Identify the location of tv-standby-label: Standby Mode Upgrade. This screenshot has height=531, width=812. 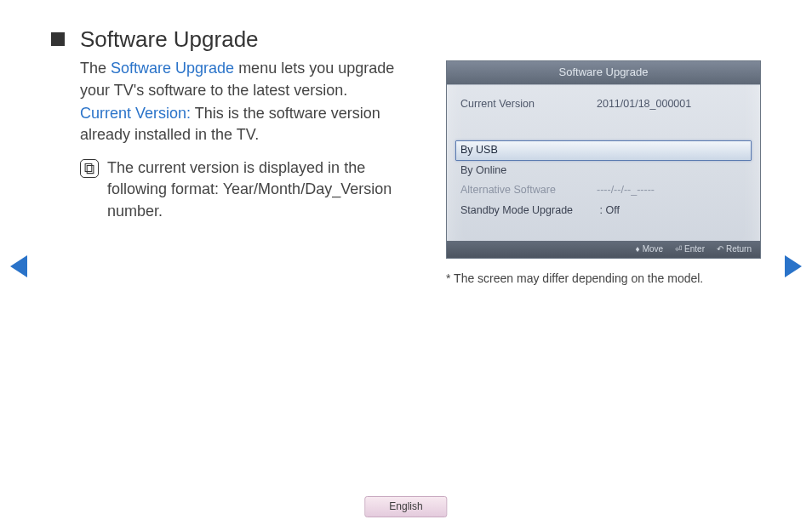
(529, 211).